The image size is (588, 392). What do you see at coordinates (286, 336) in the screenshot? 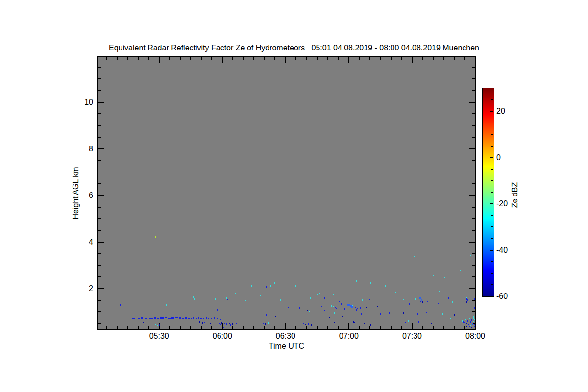
I see `x-tick-label: 06:30` at bounding box center [286, 336].